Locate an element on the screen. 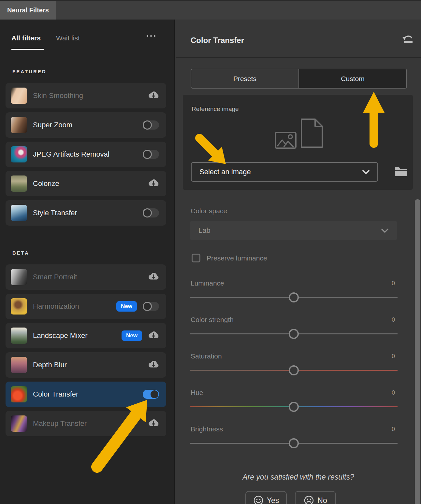 The width and height of the screenshot is (421, 504). filter-label: Style Transfer is located at coordinates (88, 213).